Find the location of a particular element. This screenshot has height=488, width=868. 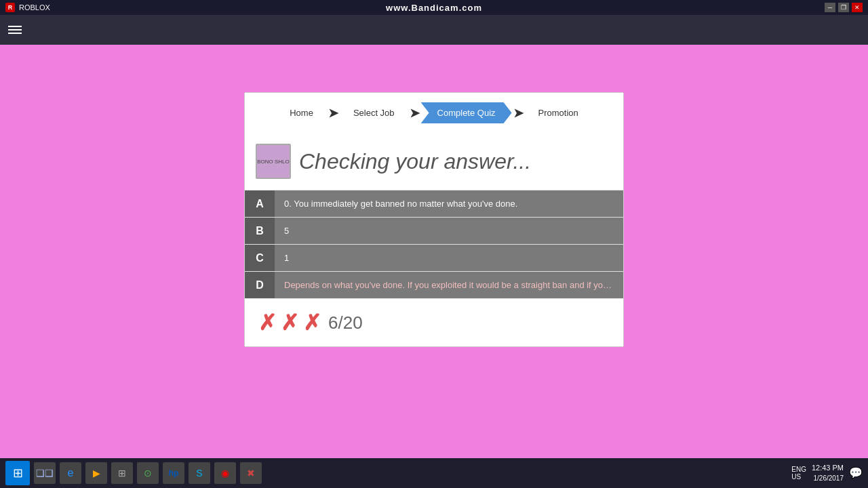

step-complete-quiz: Complete Quiz is located at coordinates (467, 113).